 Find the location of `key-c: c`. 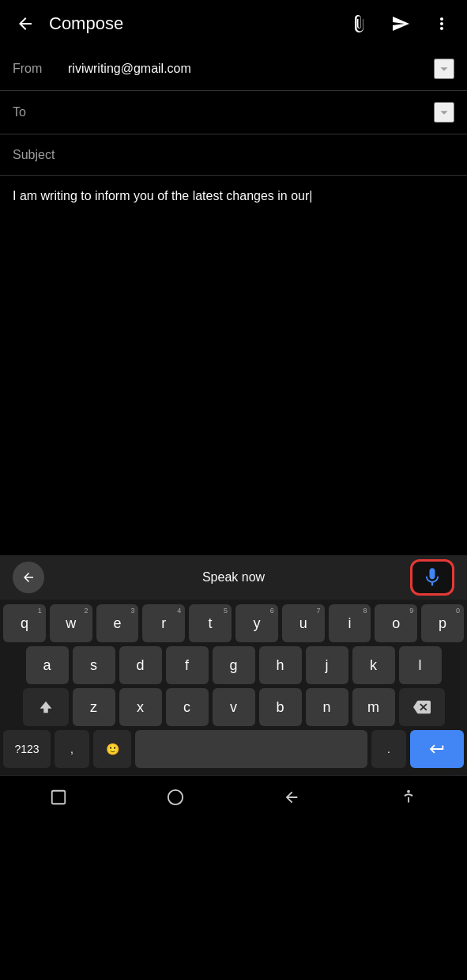

key-c: c is located at coordinates (187, 707).